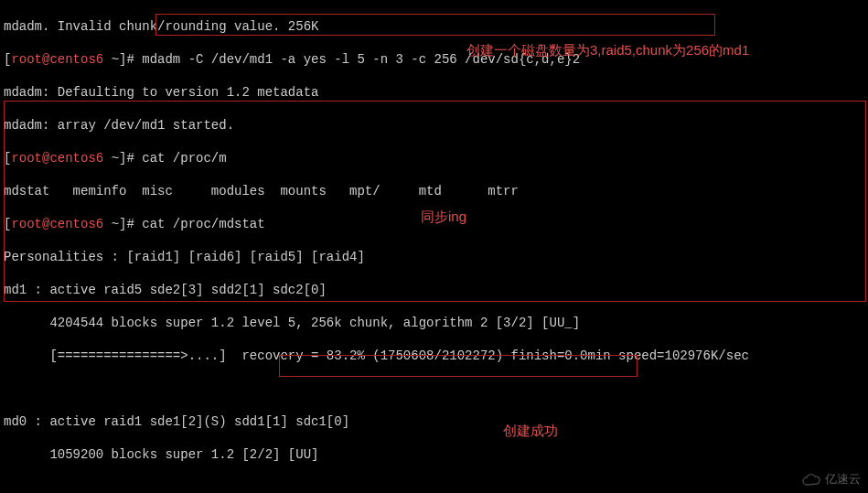  What do you see at coordinates (434, 323) in the screenshot?
I see `line: 4204544 blocks super 1.2 level 5, 256k c…` at bounding box center [434, 323].